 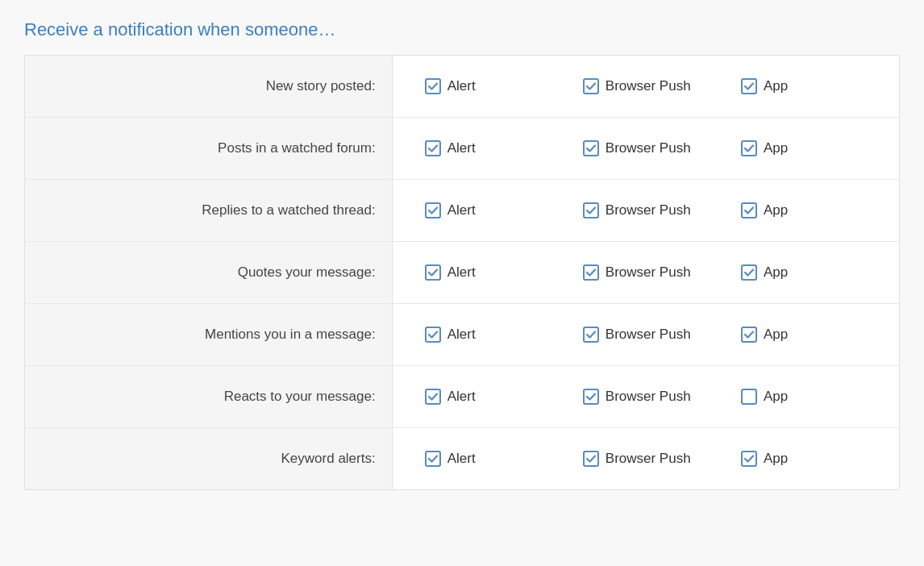 What do you see at coordinates (209, 397) in the screenshot?
I see `row-label: Reacts to your message:` at bounding box center [209, 397].